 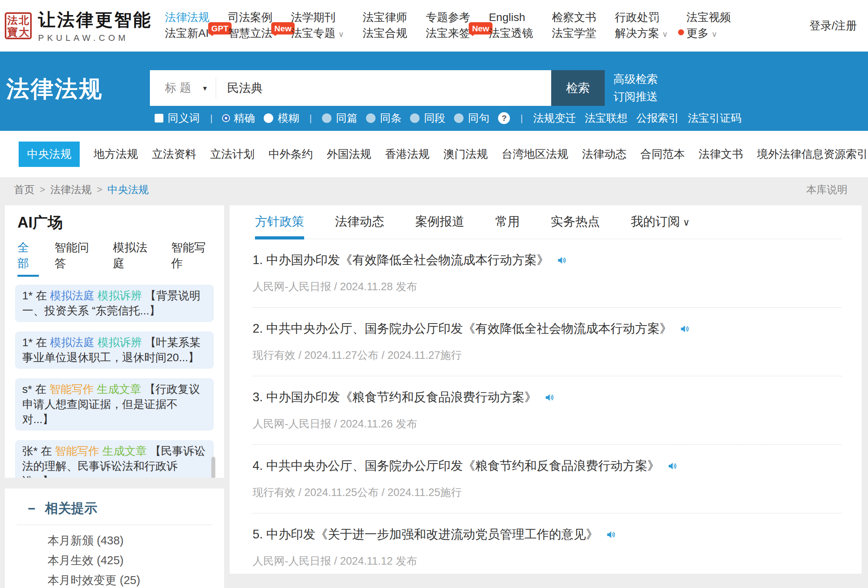 I want to click on nav-item-bottom: 更多∨, so click(x=709, y=34).